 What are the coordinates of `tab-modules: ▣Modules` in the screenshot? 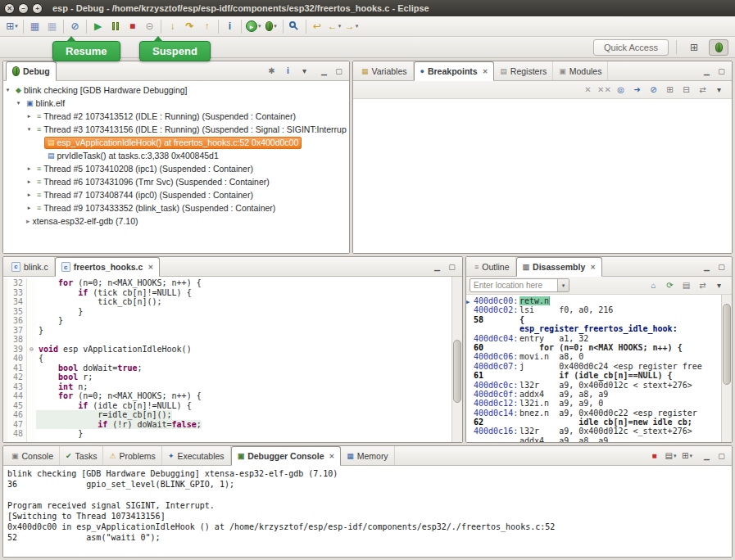 It's located at (580, 70).